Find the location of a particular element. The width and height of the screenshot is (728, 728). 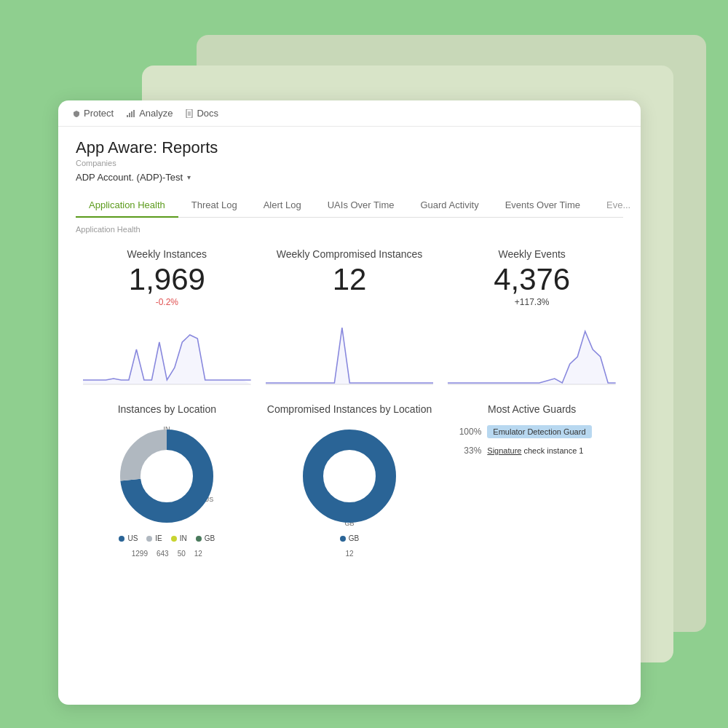

section-label: Application Health is located at coordinates (349, 229).